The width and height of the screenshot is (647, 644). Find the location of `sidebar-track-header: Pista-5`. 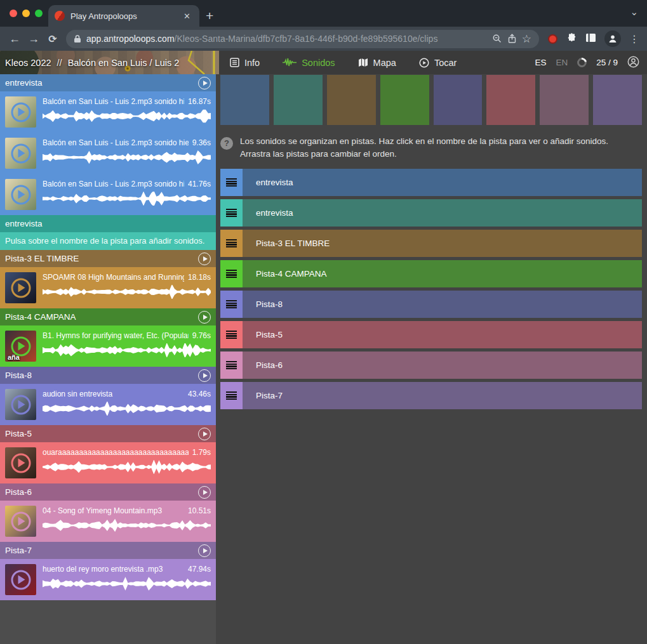

sidebar-track-header: Pista-5 is located at coordinates (108, 434).